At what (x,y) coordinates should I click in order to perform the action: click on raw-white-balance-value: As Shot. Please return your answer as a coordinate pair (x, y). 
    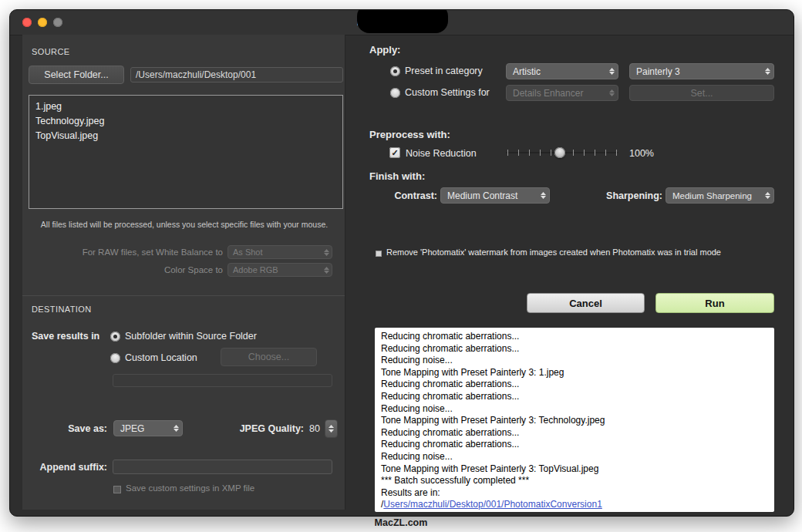
    Looking at the image, I should click on (248, 252).